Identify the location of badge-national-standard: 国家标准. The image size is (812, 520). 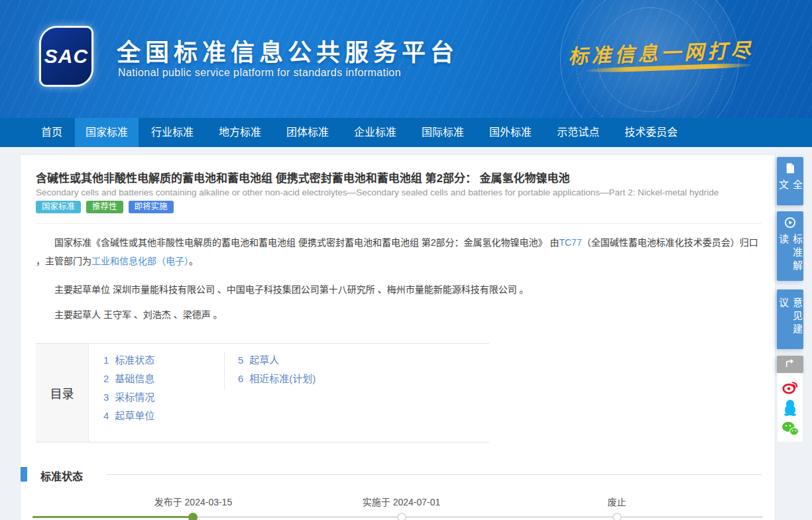
(58, 207).